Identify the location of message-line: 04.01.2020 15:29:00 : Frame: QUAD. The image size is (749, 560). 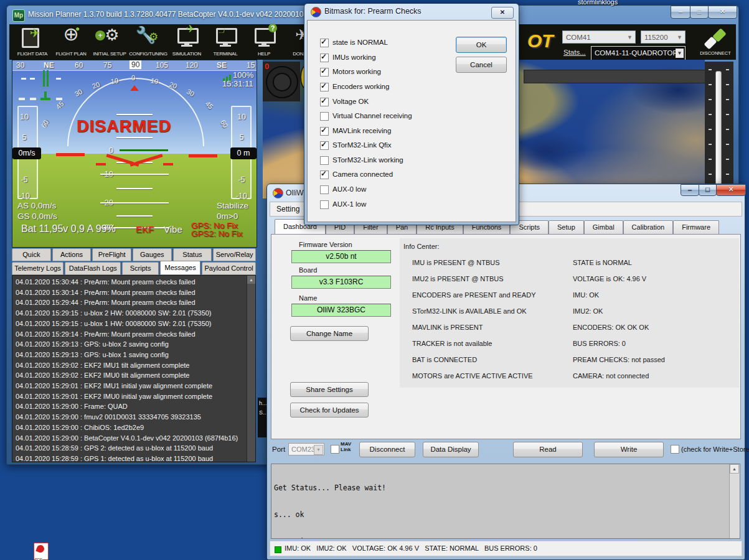
(134, 407).